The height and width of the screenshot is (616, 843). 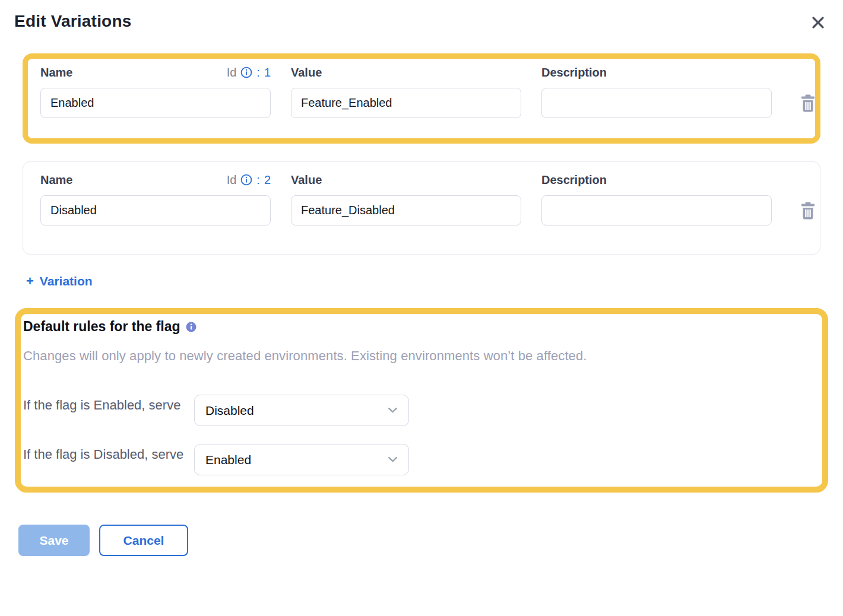 I want to click on rule-row-enabled: If the flag is Enabled, serve Disabled, so click(x=417, y=411).